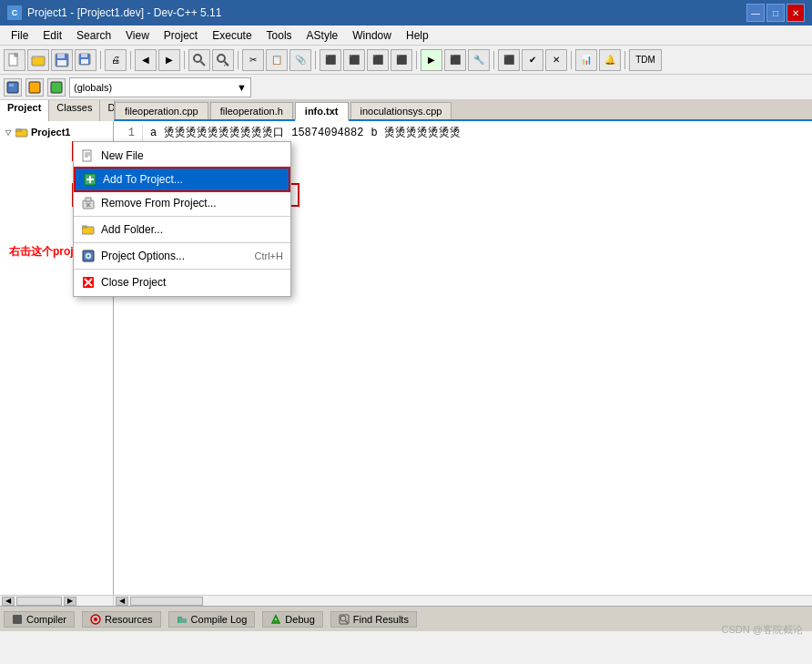 The image size is (812, 664). I want to click on open-btn, so click(38, 60).